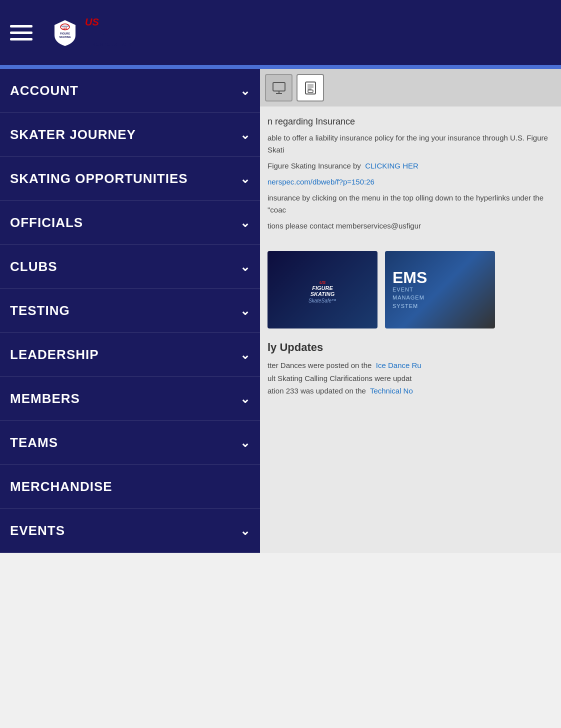  I want to click on svg-text: SkateSafe™, so click(322, 301).